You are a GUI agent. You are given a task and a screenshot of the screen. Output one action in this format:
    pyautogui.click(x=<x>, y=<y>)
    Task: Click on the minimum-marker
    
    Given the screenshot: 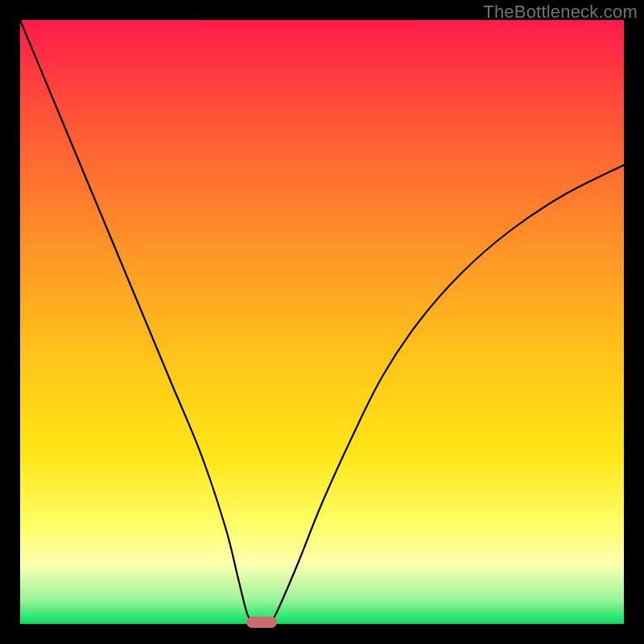 What is the action you would take?
    pyautogui.click(x=262, y=622)
    